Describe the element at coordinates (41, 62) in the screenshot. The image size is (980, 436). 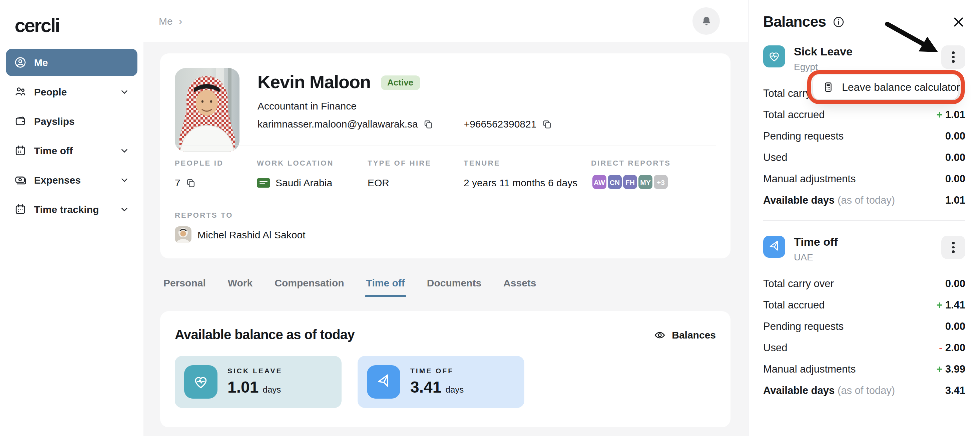
I see `sidebar-item-label: Me` at that location.